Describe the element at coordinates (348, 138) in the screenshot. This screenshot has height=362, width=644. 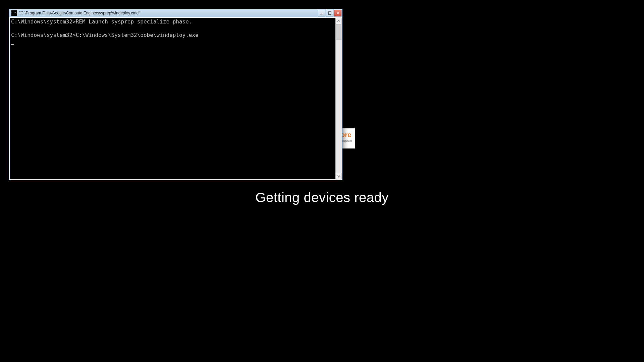
I see `background-window-fragment: ore velopment` at that location.